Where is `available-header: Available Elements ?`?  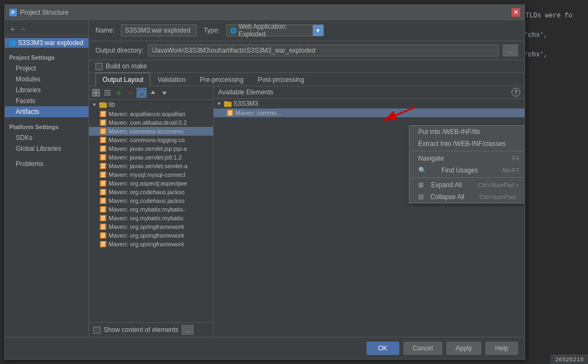 available-header: Available Elements ? is located at coordinates (369, 92).